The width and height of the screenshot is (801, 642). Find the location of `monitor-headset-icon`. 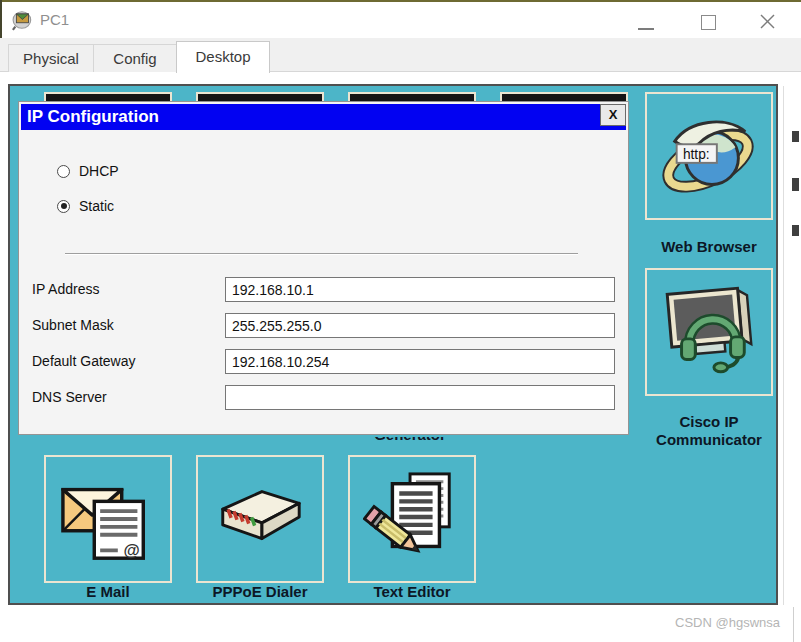

monitor-headset-icon is located at coordinates (709, 332).